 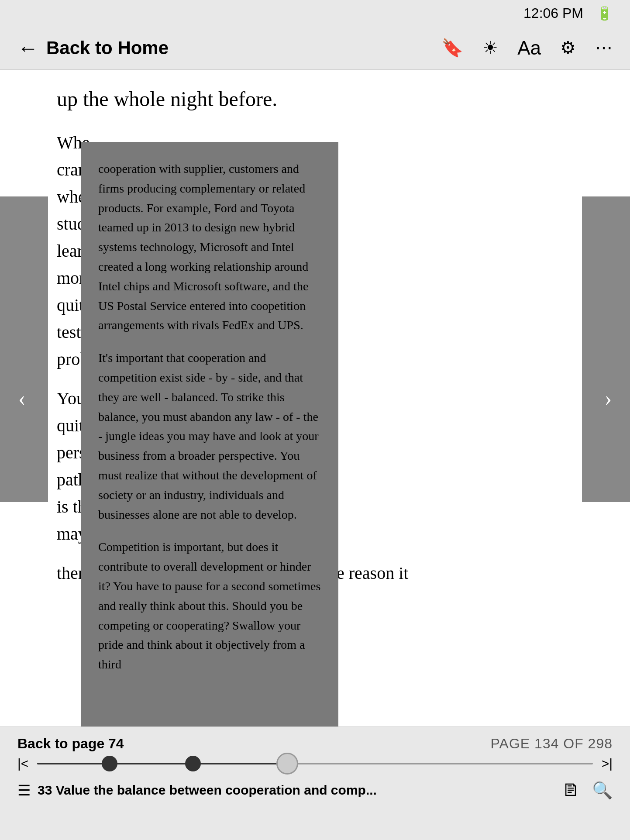 What do you see at coordinates (571, 790) in the screenshot?
I see `notes-icon: 🖹` at bounding box center [571, 790].